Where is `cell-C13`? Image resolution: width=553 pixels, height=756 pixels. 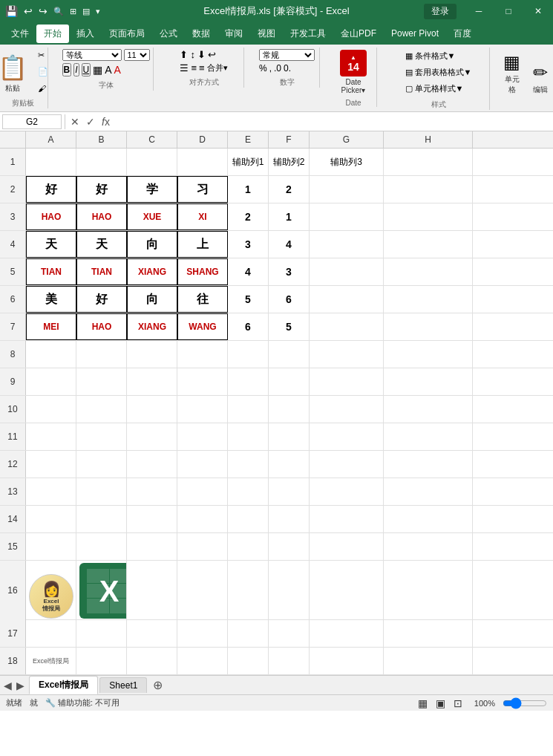 cell-C13 is located at coordinates (152, 492).